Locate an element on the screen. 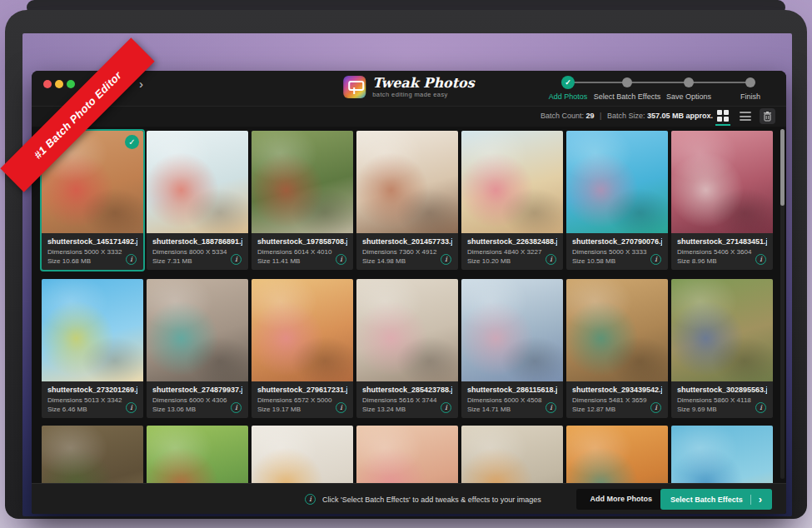  photo-filename: shutterstock_302895563.jpg is located at coordinates (722, 390).